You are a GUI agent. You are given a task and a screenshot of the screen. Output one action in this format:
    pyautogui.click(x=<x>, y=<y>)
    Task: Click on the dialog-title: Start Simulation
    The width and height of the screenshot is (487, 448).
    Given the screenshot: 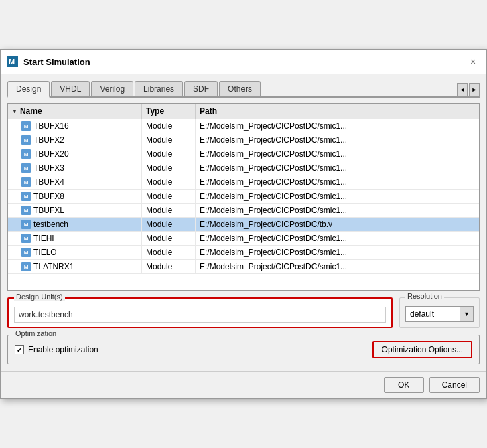 What is the action you would take?
    pyautogui.click(x=57, y=62)
    